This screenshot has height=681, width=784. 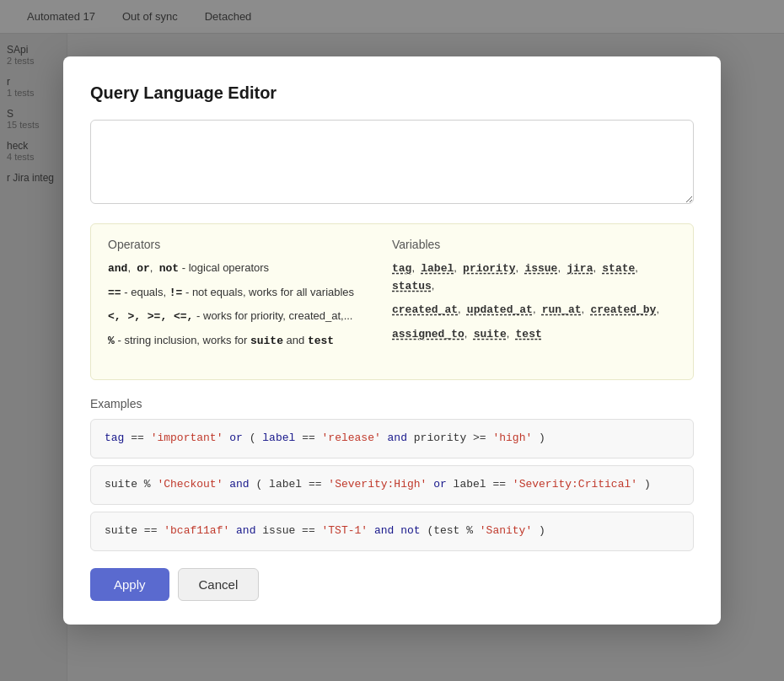 What do you see at coordinates (250, 293) in the screenshot?
I see `ref-op-row-2: == - equals, != - not equals, works for …` at bounding box center [250, 293].